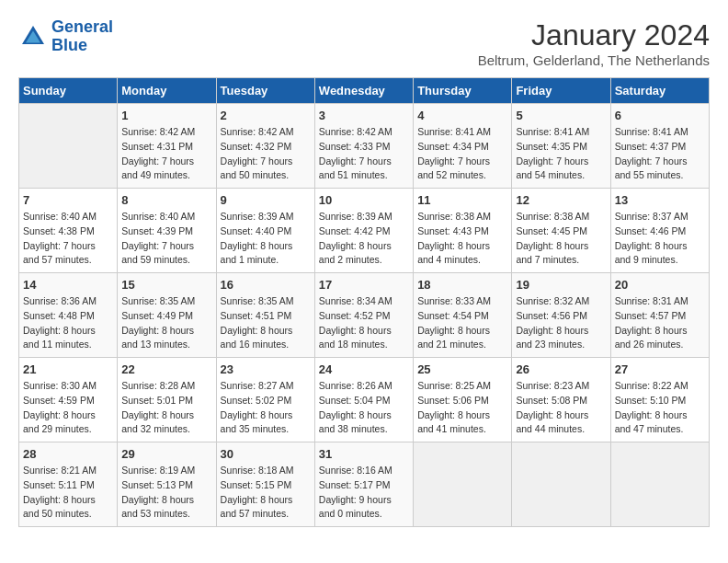 This screenshot has height=563, width=728. Describe the element at coordinates (364, 285) in the screenshot. I see `day-number: 17` at that location.